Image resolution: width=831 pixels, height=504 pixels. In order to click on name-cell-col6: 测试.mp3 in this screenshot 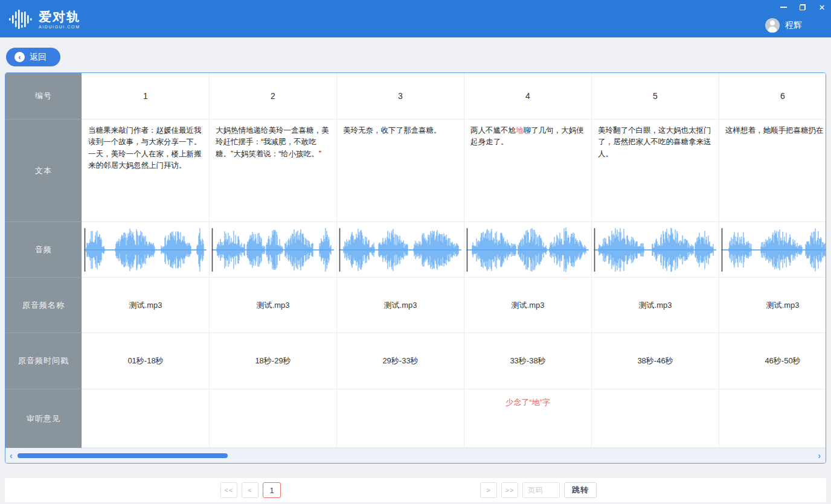, I will do `click(772, 305)`.